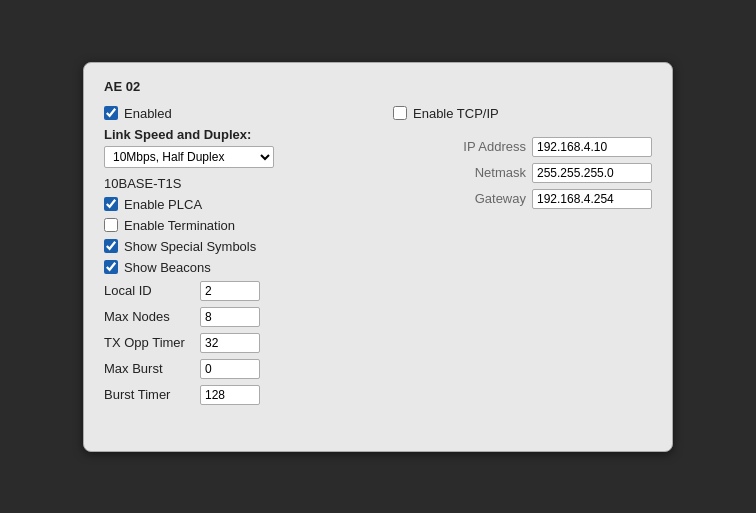  Describe the element at coordinates (522, 147) in the screenshot. I see `ip-address-row: IP Address` at that location.